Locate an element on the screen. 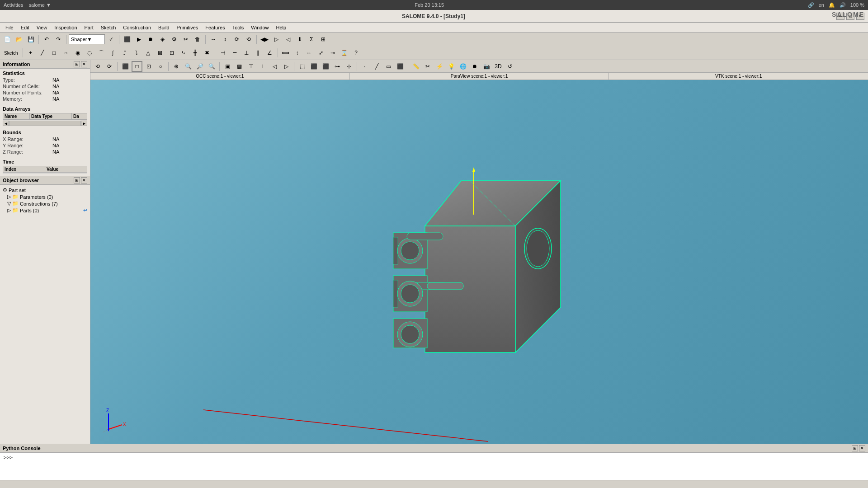 The image size is (868, 488). vt-zoom-sel: 🔍 is located at coordinates (188, 66).